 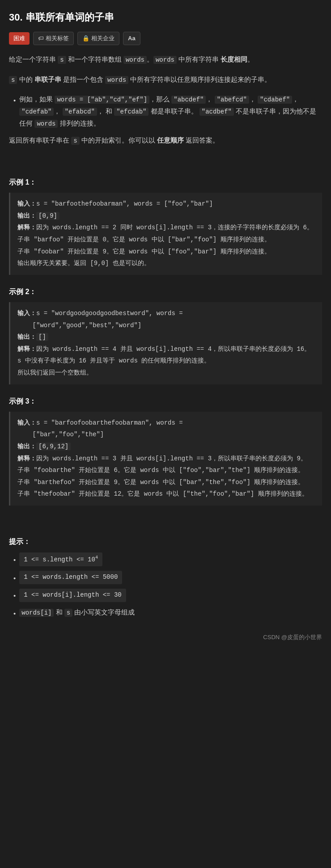 What do you see at coordinates (166, 447) in the screenshot?
I see `example-3-output: 输出：[6,9,12]` at bounding box center [166, 447].